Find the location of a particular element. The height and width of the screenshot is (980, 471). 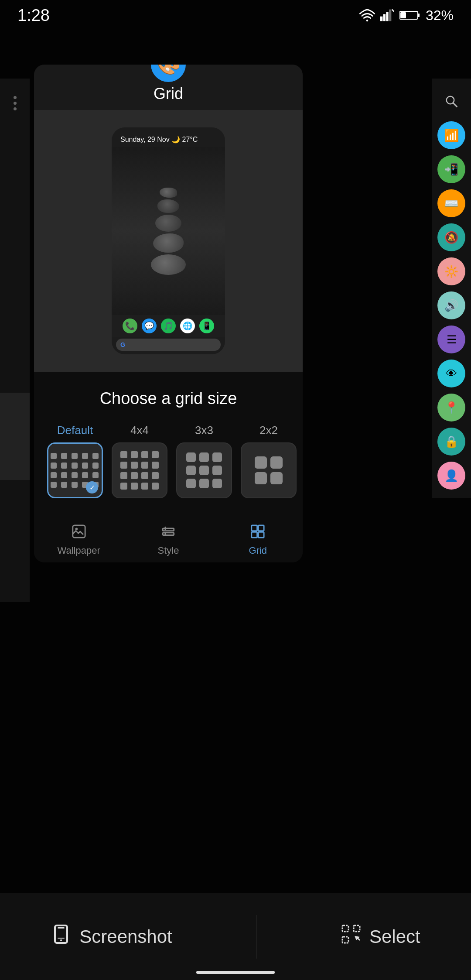

grid-box-3x3 is located at coordinates (204, 470).